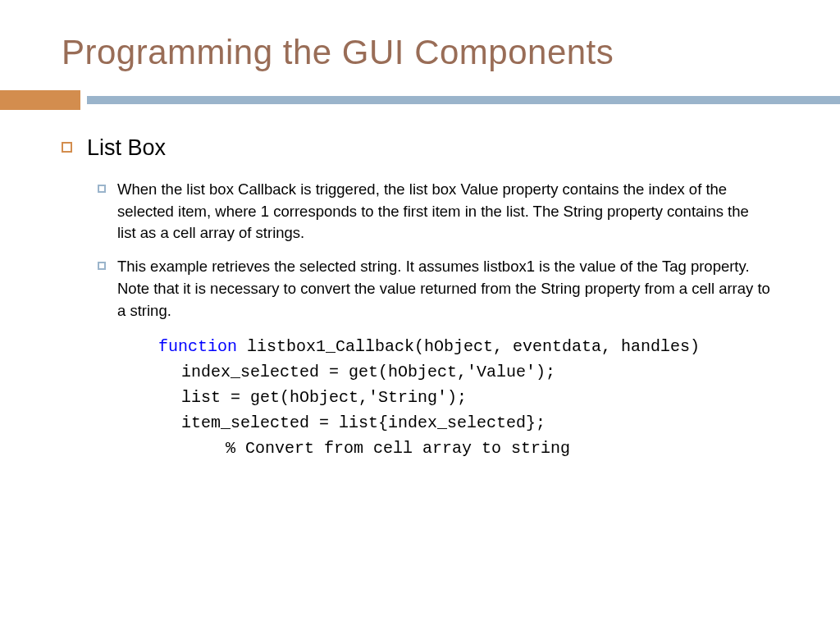 This screenshot has height=630, width=840. What do you see at coordinates (420, 100) in the screenshot?
I see `divider-bar` at bounding box center [420, 100].